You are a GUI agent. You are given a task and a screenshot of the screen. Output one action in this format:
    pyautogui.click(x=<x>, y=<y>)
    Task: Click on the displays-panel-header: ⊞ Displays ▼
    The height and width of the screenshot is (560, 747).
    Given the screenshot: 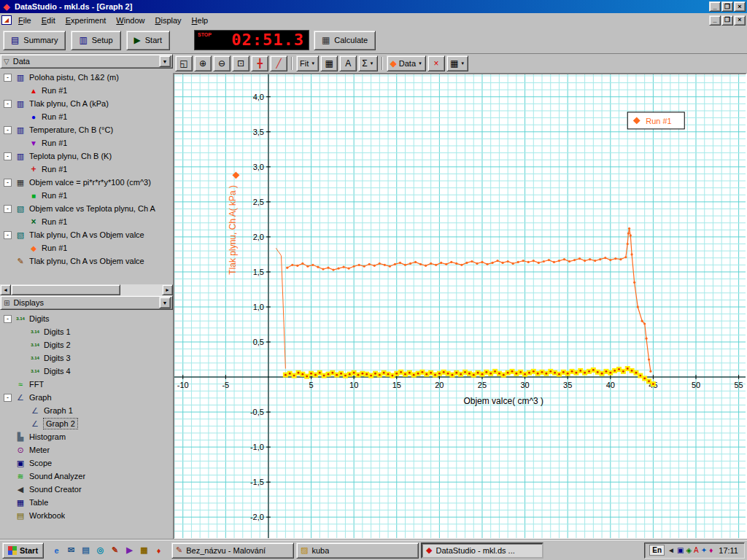 What is the action you would take?
    pyautogui.click(x=86, y=303)
    